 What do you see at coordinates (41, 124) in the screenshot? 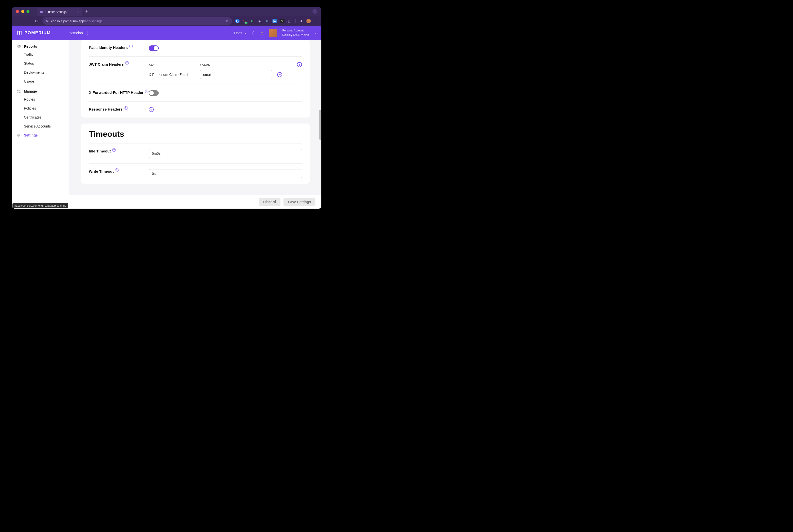
I see `sidebar: Reports ⌄ Traffic Status Deployments Usa…` at bounding box center [41, 124].